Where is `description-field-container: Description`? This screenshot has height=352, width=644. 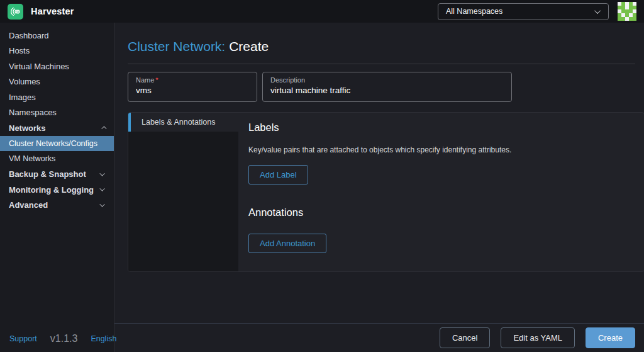 description-field-container: Description is located at coordinates (387, 87).